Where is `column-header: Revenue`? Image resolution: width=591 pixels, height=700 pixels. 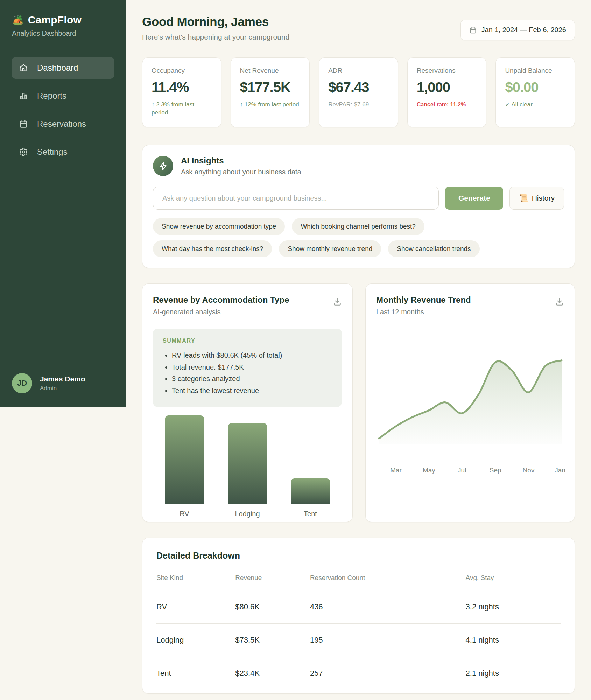
column-header: Revenue is located at coordinates (273, 578).